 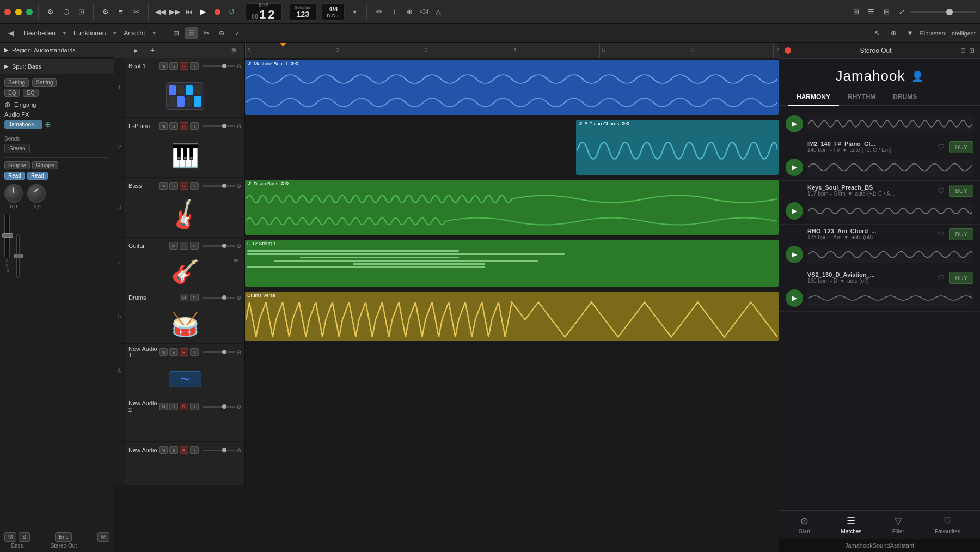 I want to click on track-5-solo: S, so click(x=194, y=298).